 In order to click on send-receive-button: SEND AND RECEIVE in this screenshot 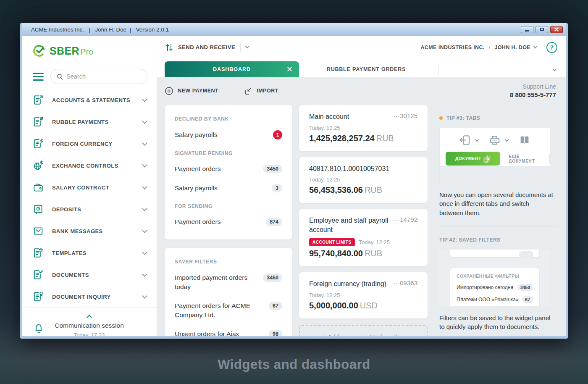, I will do `click(200, 47)`.